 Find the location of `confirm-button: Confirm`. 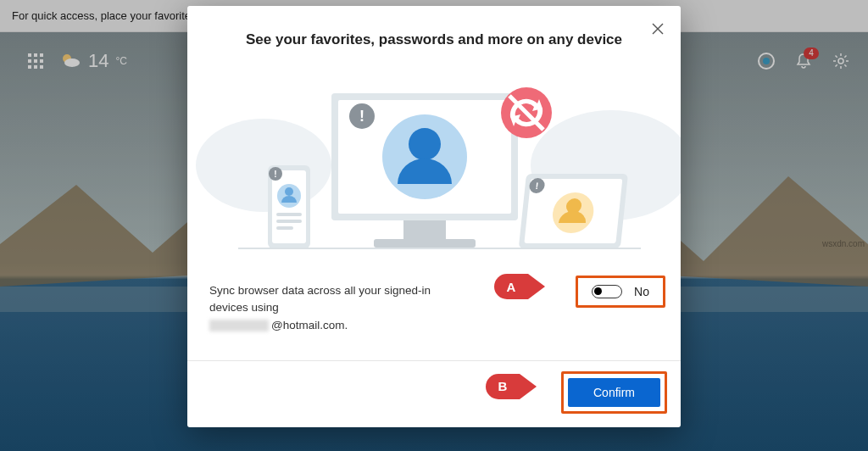

confirm-button: Confirm is located at coordinates (614, 393).